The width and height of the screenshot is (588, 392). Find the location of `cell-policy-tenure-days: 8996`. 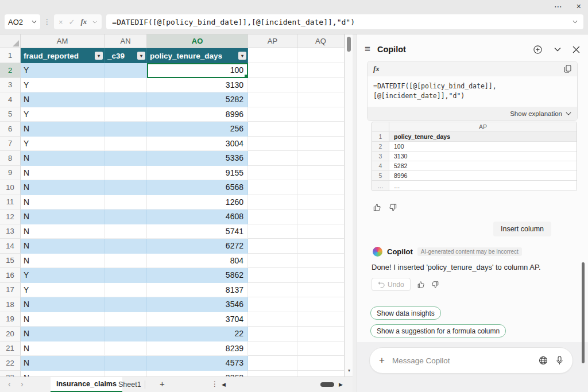

cell-policy-tenure-days: 8996 is located at coordinates (198, 115).